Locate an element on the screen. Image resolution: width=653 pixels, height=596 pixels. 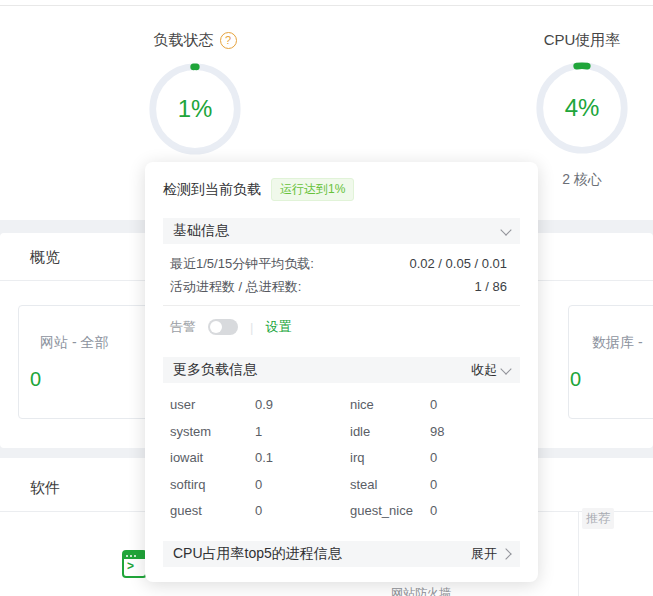
load-info-rows: 最近1/5/15分钟平均负载: 0.02 / 0.05 / 0.01 活动进程数… is located at coordinates (338, 275).